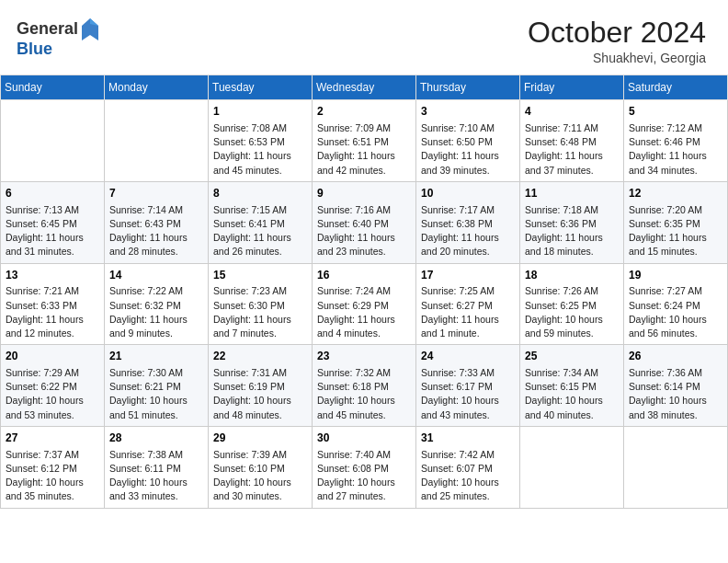  What do you see at coordinates (90, 29) in the screenshot?
I see `logo-icon` at bounding box center [90, 29].